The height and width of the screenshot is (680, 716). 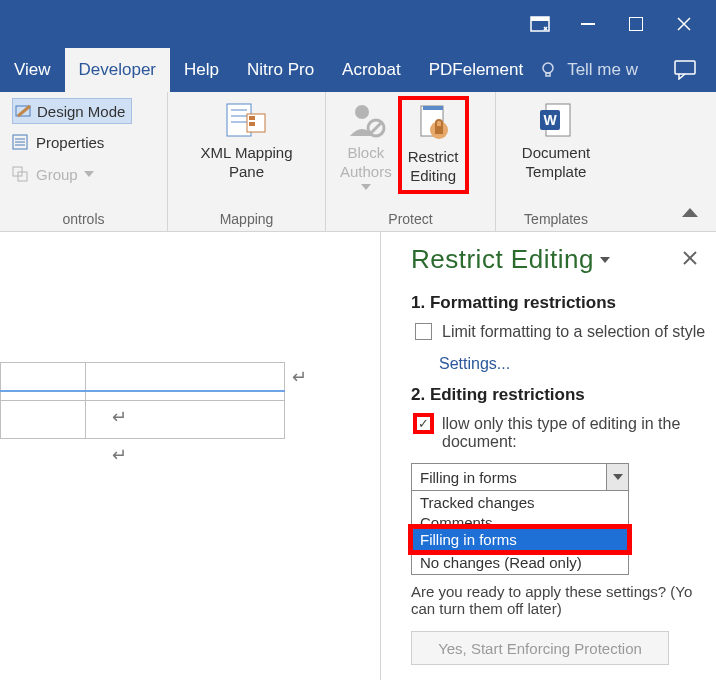 I want to click on option-no-changes: No changes (Read only), so click(x=520, y=562).